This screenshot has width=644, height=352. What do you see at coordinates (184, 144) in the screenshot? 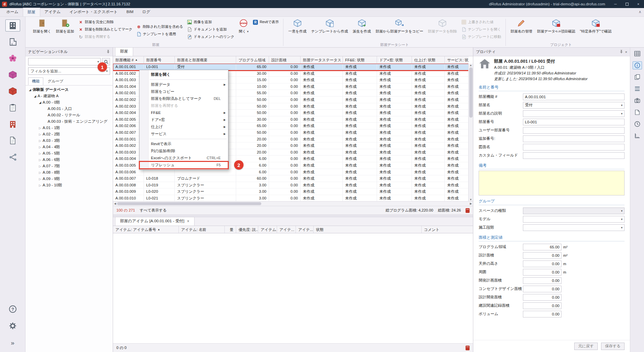
I see `context-menu-item: Revitで表示` at bounding box center [184, 144].